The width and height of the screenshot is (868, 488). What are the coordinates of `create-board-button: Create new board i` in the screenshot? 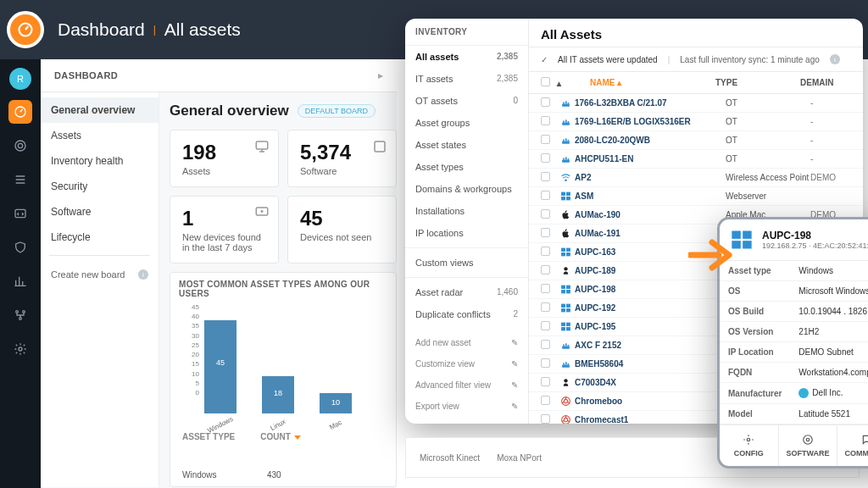 It's located at (100, 274).